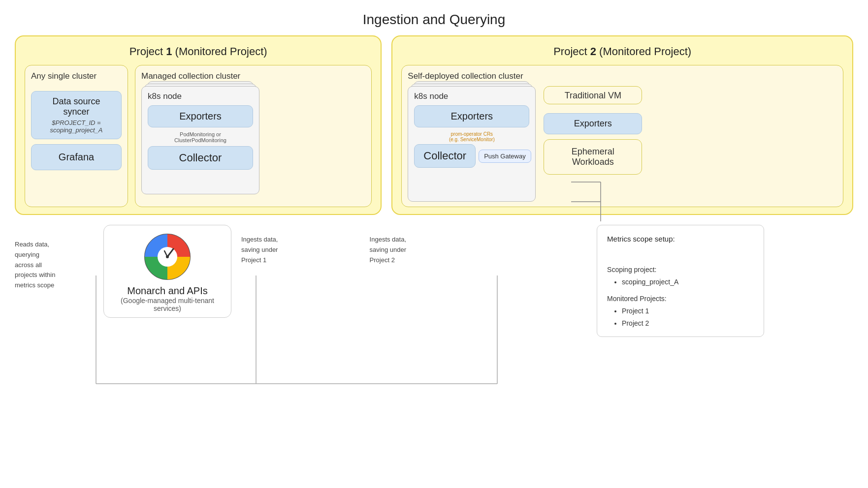 The height and width of the screenshot is (488, 868). What do you see at coordinates (622, 136) in the screenshot?
I see `self-deployed-cluster-box: Self-deployed collection cluster k8s nod…` at bounding box center [622, 136].